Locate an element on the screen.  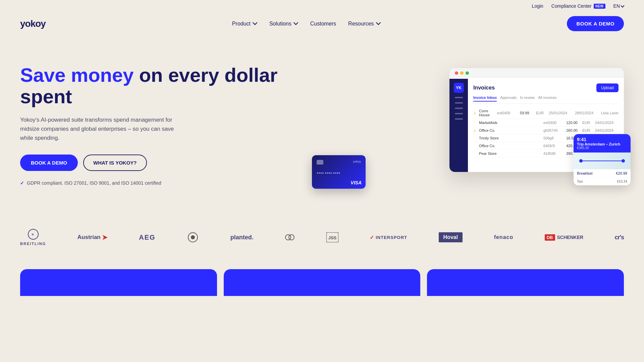
breakfast-amount: €20.99 is located at coordinates (622, 173).